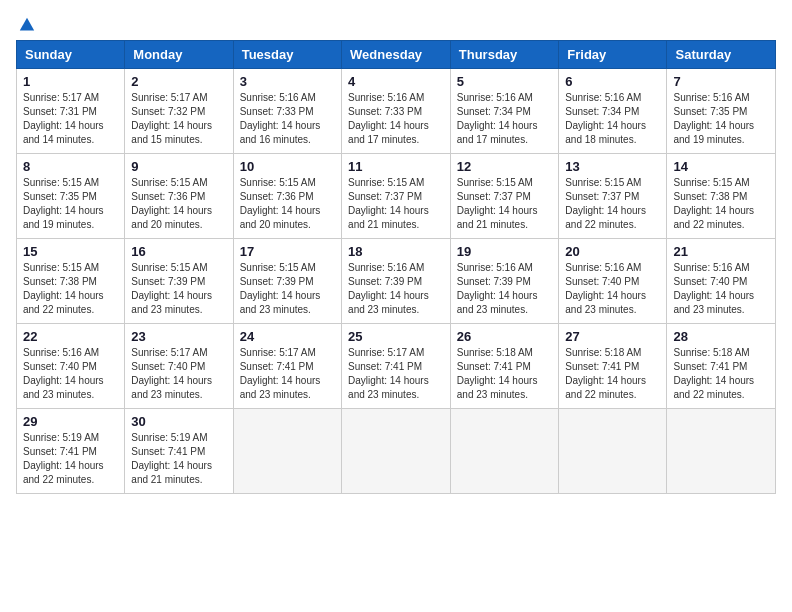 This screenshot has height=612, width=792. Describe the element at coordinates (179, 112) in the screenshot. I see `calendar-cell: 2Sunrise: 5:17 AMSunset: 7:32 PMDaylight…` at that location.